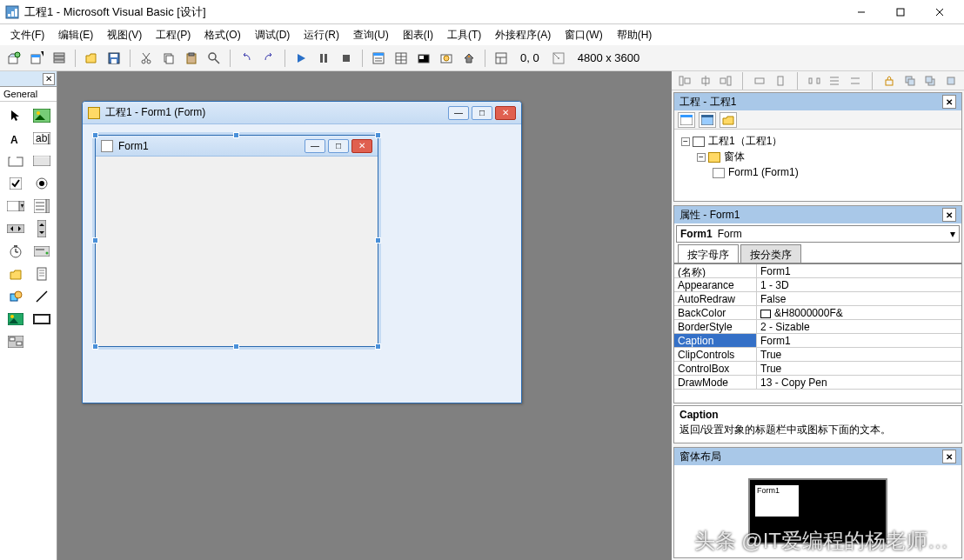 The image size is (964, 560). I want to click on paste-button, so click(191, 58).